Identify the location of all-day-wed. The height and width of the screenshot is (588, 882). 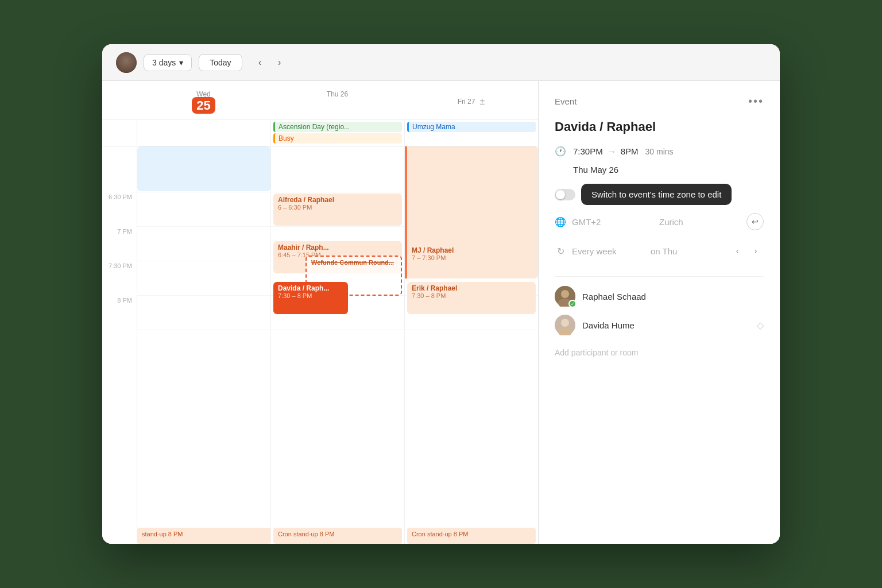
(203, 133).